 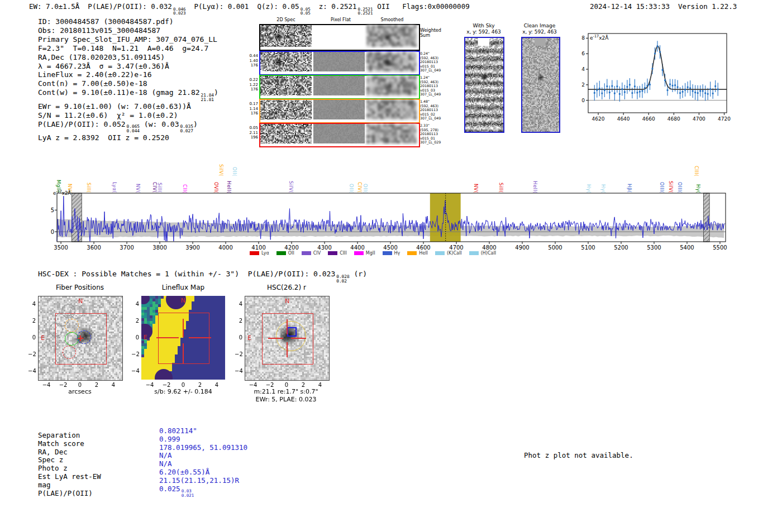 I want to click on pixel-flat-image, so click(x=339, y=36).